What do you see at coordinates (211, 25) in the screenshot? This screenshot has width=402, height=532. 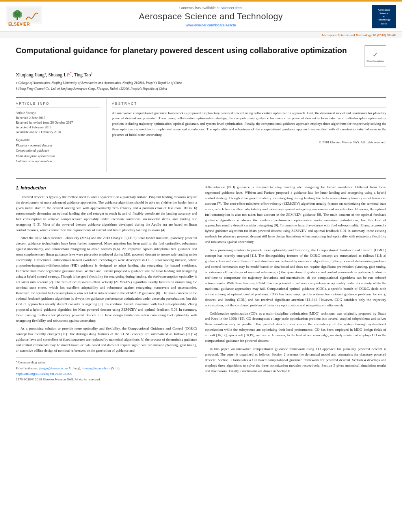 I see `journal-url: www.elsevier.com/locate/aescte` at bounding box center [211, 25].